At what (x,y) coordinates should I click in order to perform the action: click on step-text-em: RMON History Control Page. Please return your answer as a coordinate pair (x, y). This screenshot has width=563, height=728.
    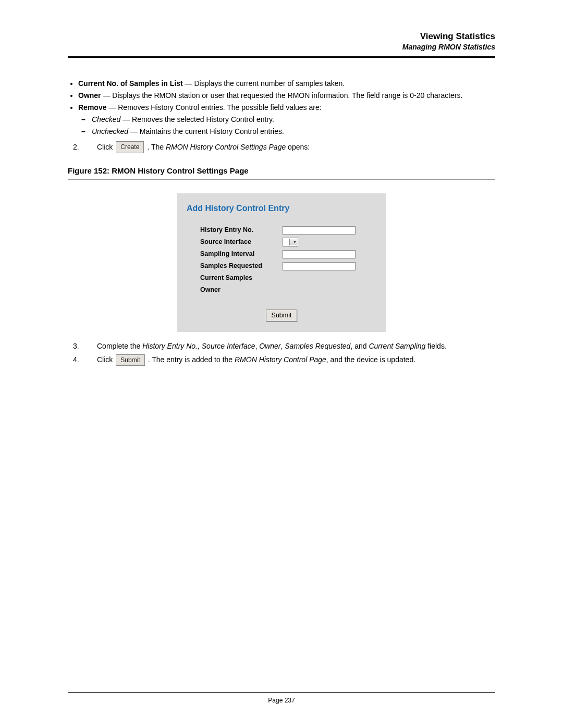
    Looking at the image, I should click on (280, 360).